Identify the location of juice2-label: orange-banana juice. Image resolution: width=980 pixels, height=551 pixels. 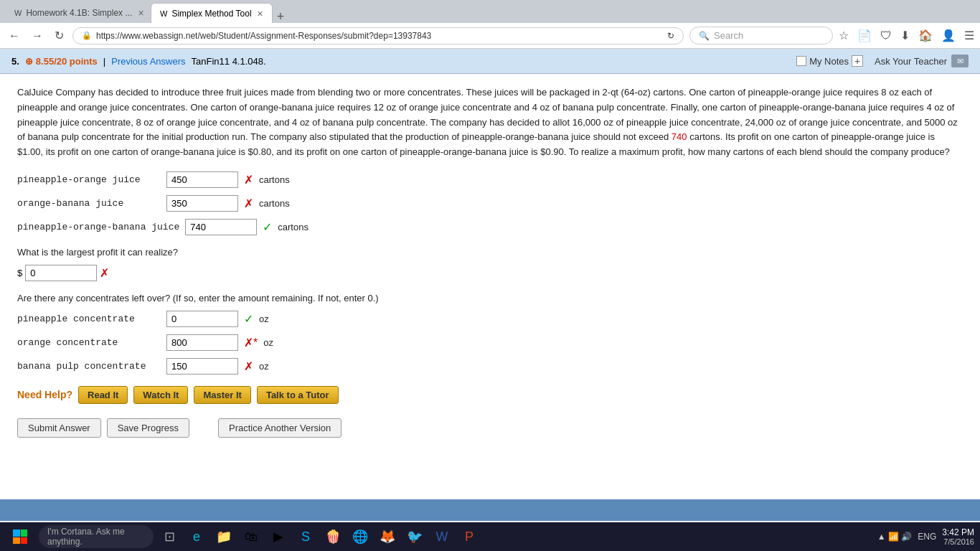
(89, 204).